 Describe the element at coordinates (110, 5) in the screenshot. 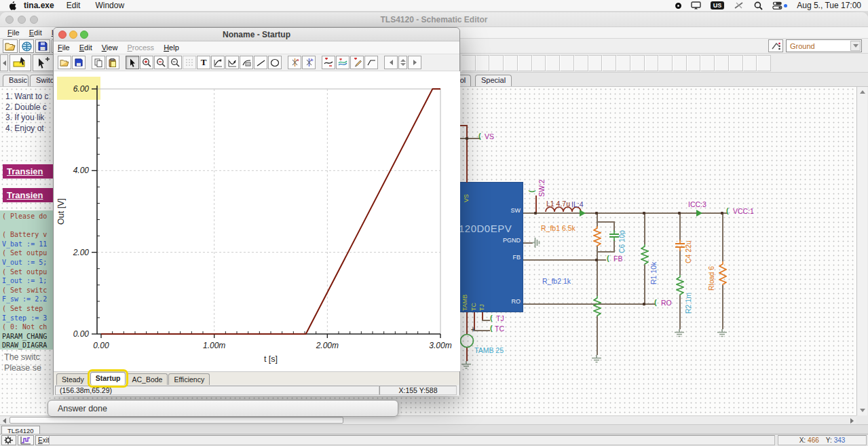

I see `menubar-item-window: Window` at that location.